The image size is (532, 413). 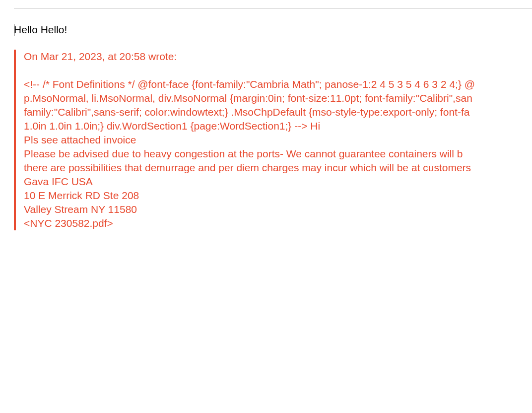 I want to click on quote-body-line: Valley Stream NY 11580, so click(x=271, y=209).